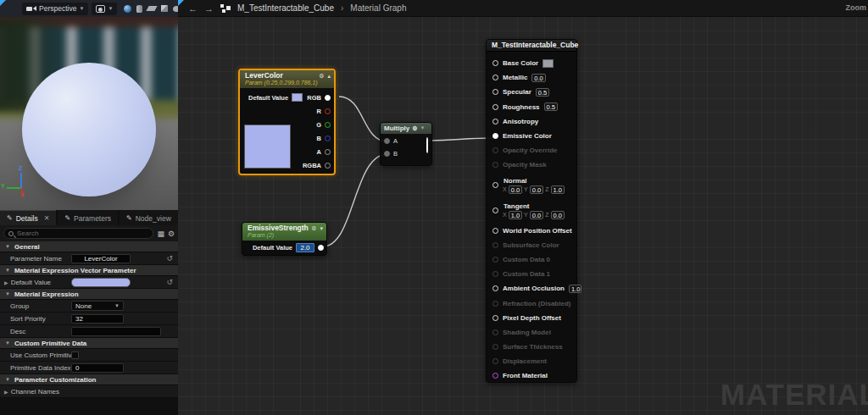 The height and width of the screenshot is (415, 868). I want to click on forward-arrow-button: →, so click(209, 8).